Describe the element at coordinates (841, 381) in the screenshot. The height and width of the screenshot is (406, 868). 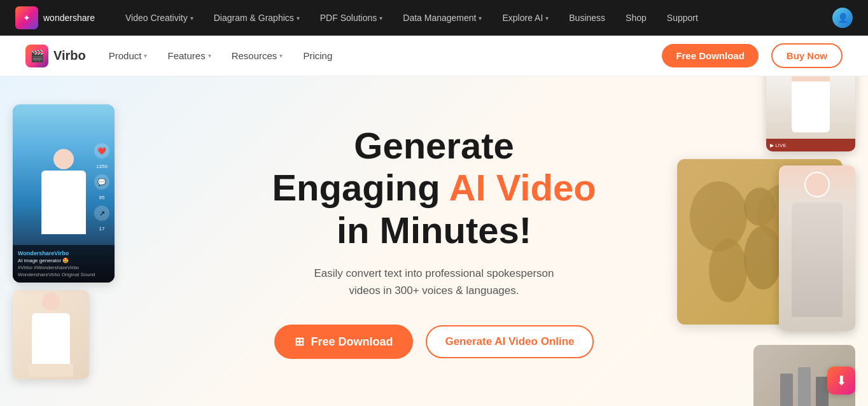
I see `download-icon: ⬇` at that location.